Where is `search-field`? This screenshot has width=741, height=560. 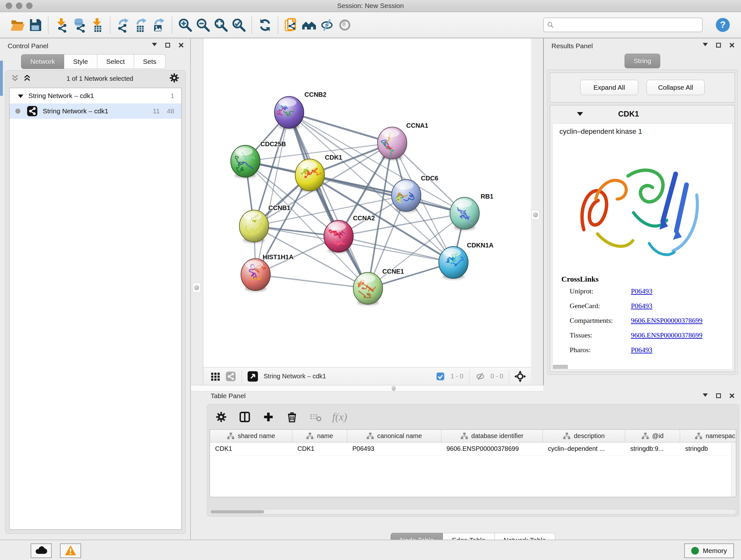 search-field is located at coordinates (623, 25).